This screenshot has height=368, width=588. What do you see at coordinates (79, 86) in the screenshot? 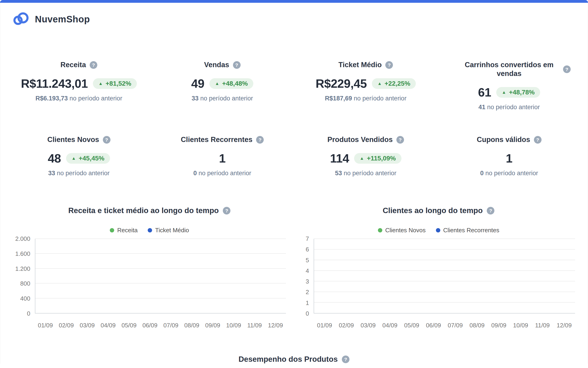
I see `kpi-card-receita: Receita?R$11.243,01▲+81,52%R$6.193,73 no…` at bounding box center [79, 86].